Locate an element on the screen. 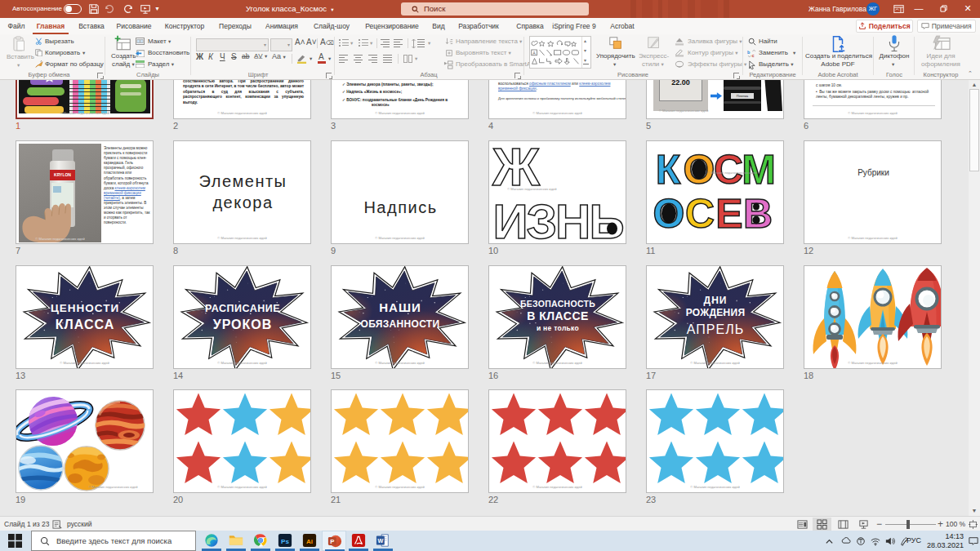 This screenshot has height=551, width=980. svg-text: Ps is located at coordinates (285, 542).